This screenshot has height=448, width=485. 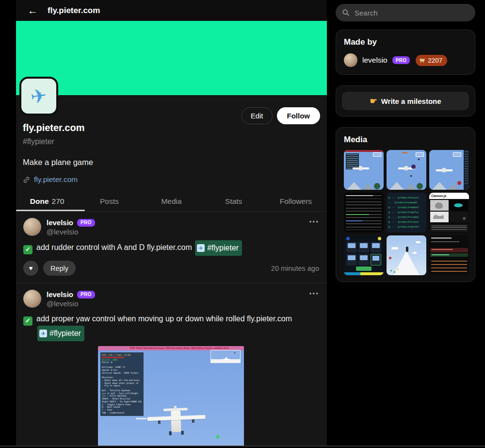 What do you see at coordinates (351, 60) in the screenshot?
I see `maker-avatar` at bounding box center [351, 60].